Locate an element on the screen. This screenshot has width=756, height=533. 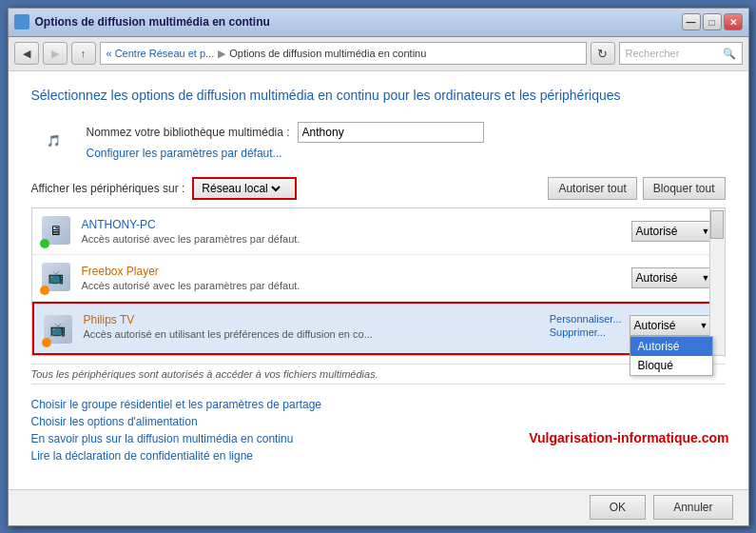
remove-link: Supprimer... is located at coordinates (586, 332).